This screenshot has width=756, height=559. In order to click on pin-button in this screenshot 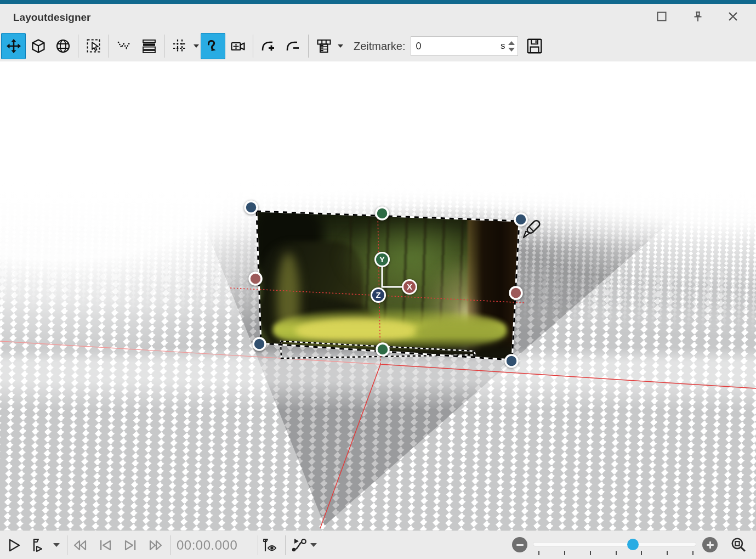, I will do `click(698, 16)`.